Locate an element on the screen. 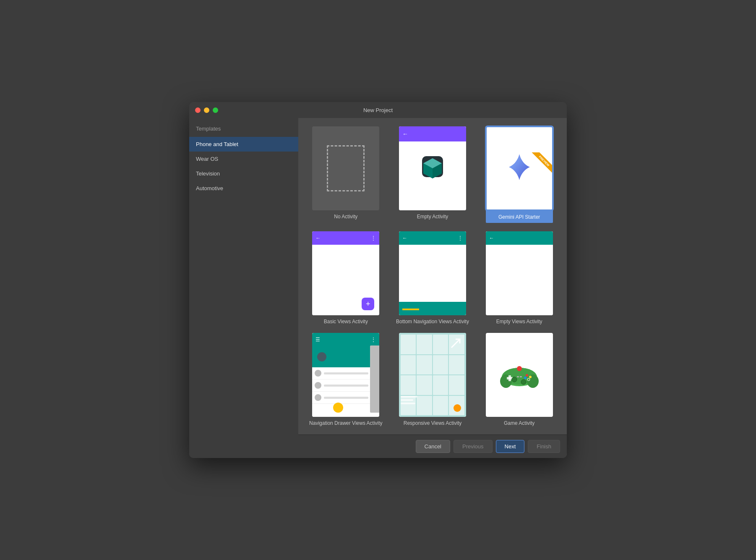  template-empty-views: ← Empty Views Activity is located at coordinates (519, 278).